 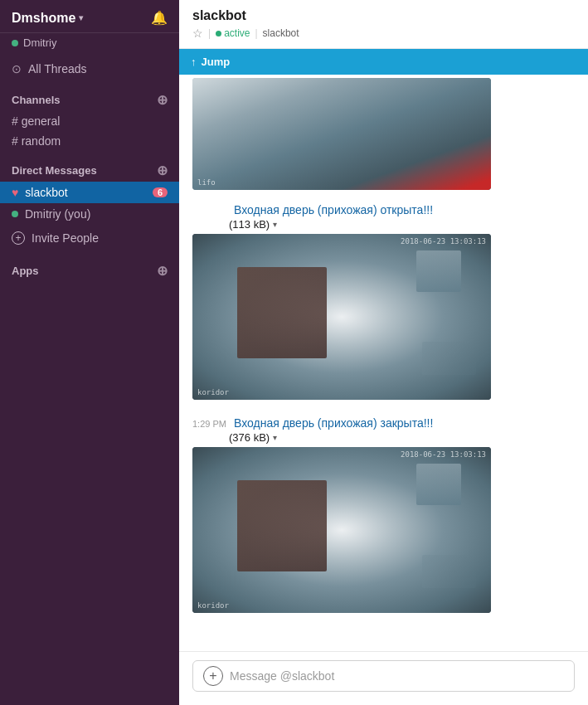 I want to click on active-label: active, so click(x=237, y=33).